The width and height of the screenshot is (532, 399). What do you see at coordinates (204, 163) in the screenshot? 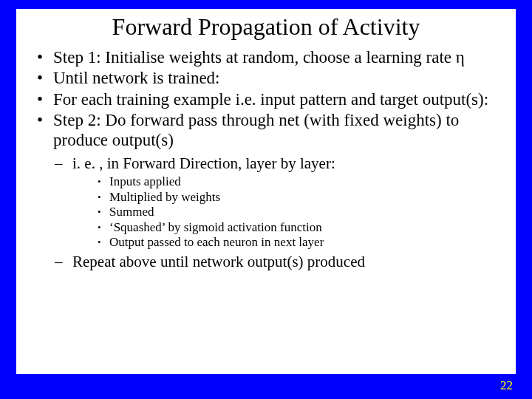
I see `list-item-text: i. e. , in Forward Direction, layer by l…` at bounding box center [204, 163].